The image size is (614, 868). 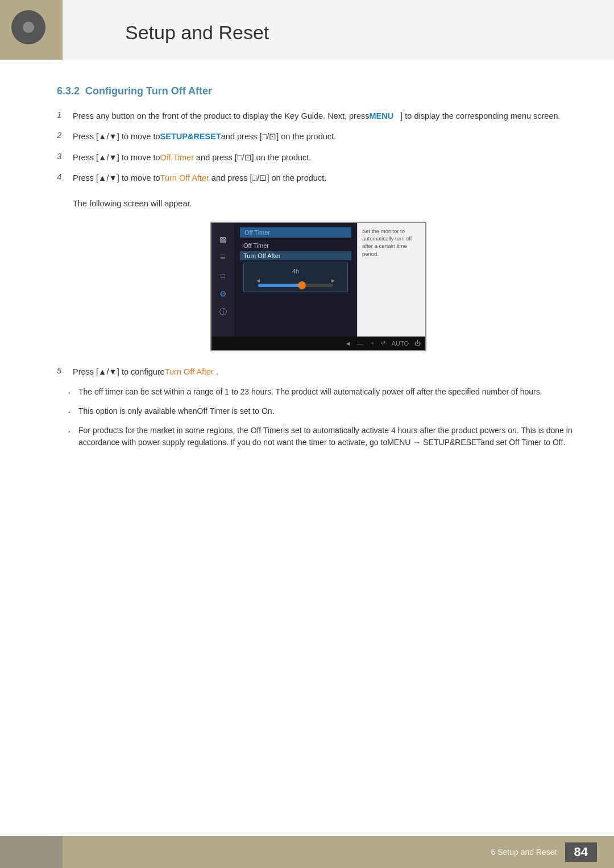 I want to click on section-title: 6.3.2 Configuring Turn Off After, so click(x=318, y=91).